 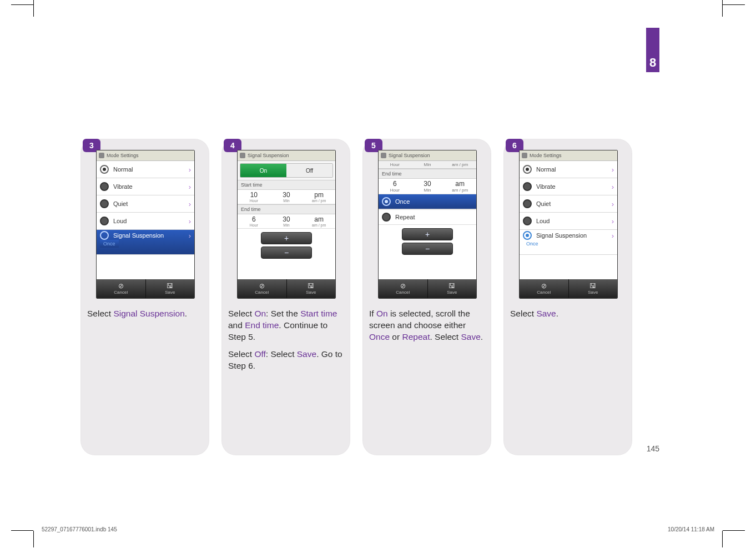 I want to click on caption-accent: Off, so click(x=260, y=354).